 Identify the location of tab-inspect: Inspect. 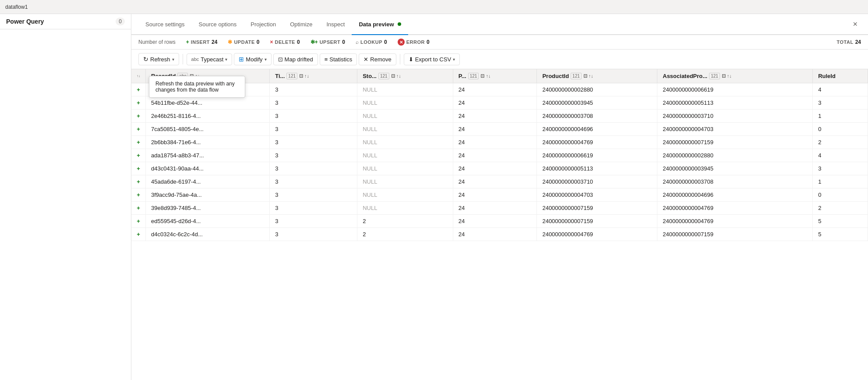
(335, 25).